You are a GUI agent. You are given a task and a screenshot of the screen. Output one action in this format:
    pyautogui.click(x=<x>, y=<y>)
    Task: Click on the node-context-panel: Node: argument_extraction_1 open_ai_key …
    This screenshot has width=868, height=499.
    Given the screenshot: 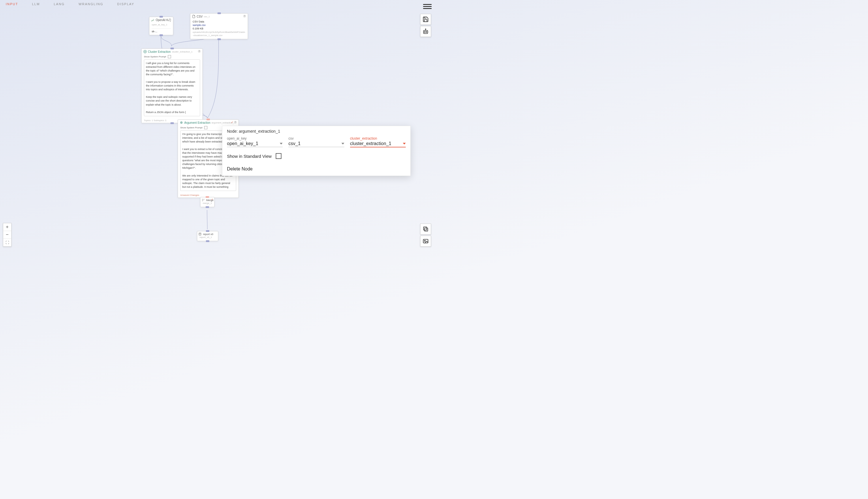 What is the action you would take?
    pyautogui.click(x=317, y=151)
    